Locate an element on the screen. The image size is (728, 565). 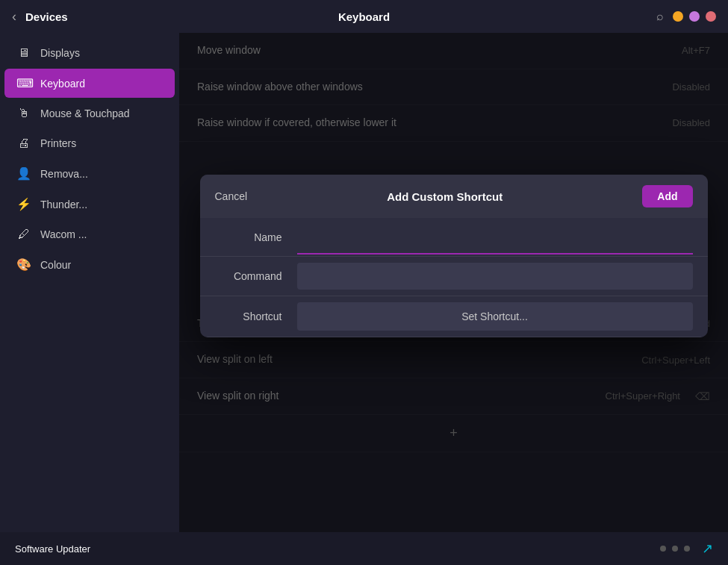
dot-yellow is located at coordinates (678, 16).